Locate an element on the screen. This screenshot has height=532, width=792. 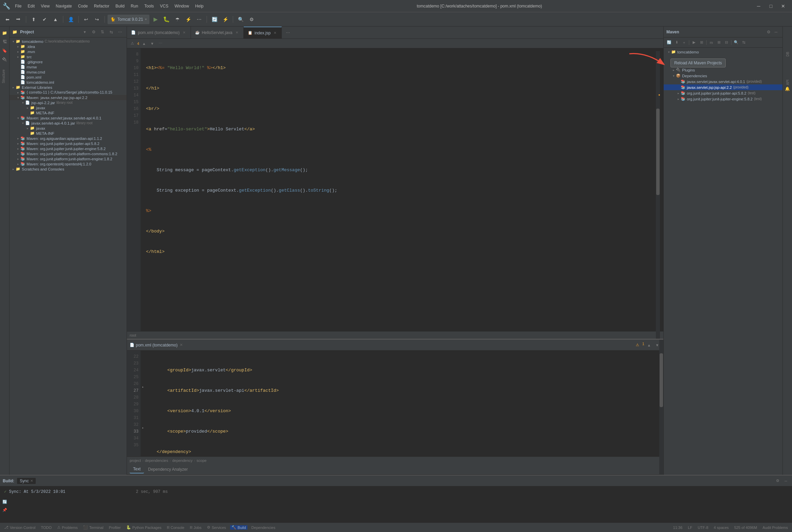
maximize-button: □ is located at coordinates (771, 6).